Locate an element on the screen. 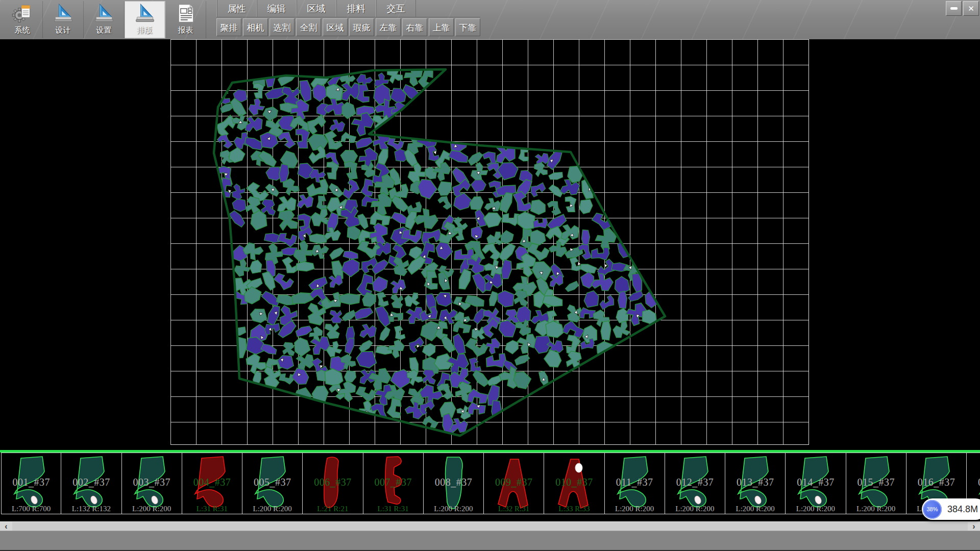  tool-button-10: 下靠 is located at coordinates (468, 28).